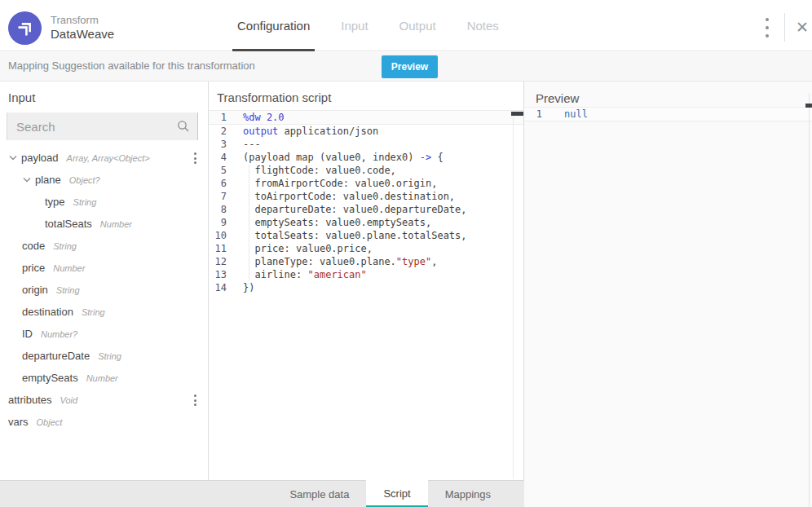 The image size is (812, 507). I want to click on tree-item-emptySeats: emptySeatsNumber, so click(104, 378).